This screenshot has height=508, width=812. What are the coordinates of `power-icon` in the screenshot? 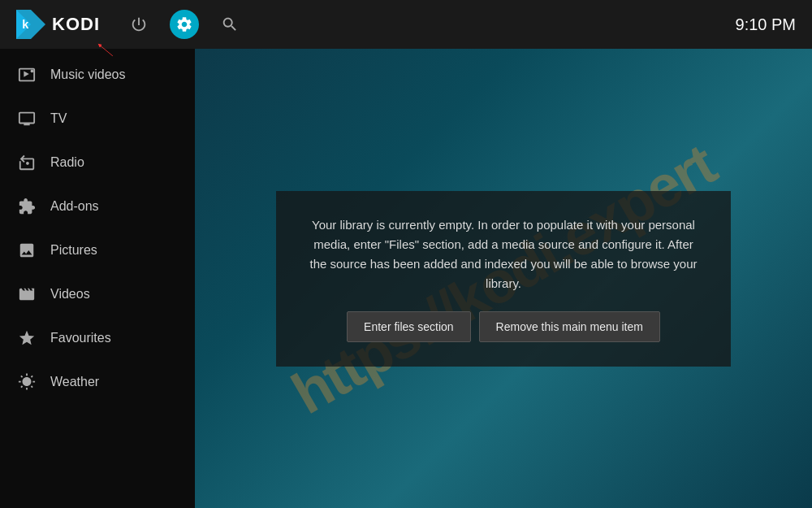 It's located at (139, 24).